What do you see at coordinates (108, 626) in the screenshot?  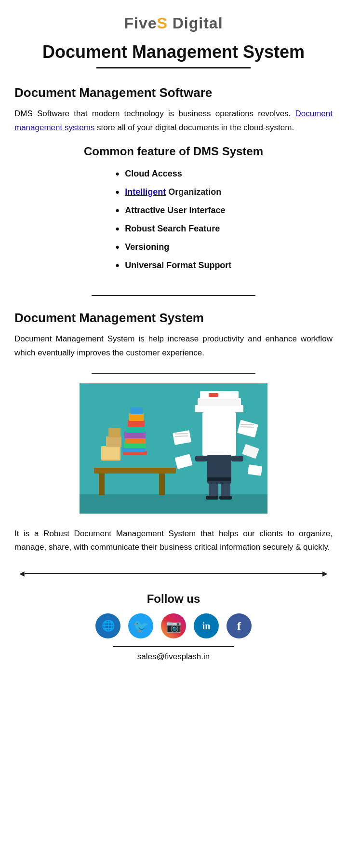 I see `globe-icon: 🌐` at bounding box center [108, 626].